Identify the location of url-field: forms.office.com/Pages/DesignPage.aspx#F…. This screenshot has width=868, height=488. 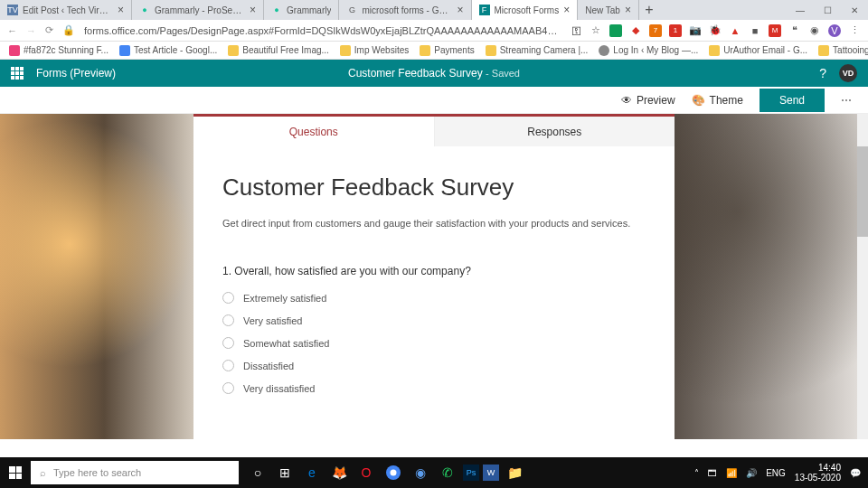
(322, 31).